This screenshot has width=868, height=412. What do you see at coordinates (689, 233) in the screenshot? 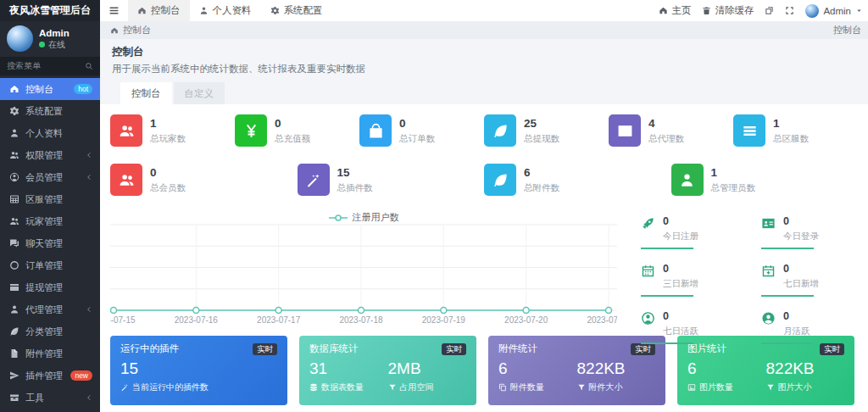
I see `stat-today-registered: 0今日注册` at bounding box center [689, 233].